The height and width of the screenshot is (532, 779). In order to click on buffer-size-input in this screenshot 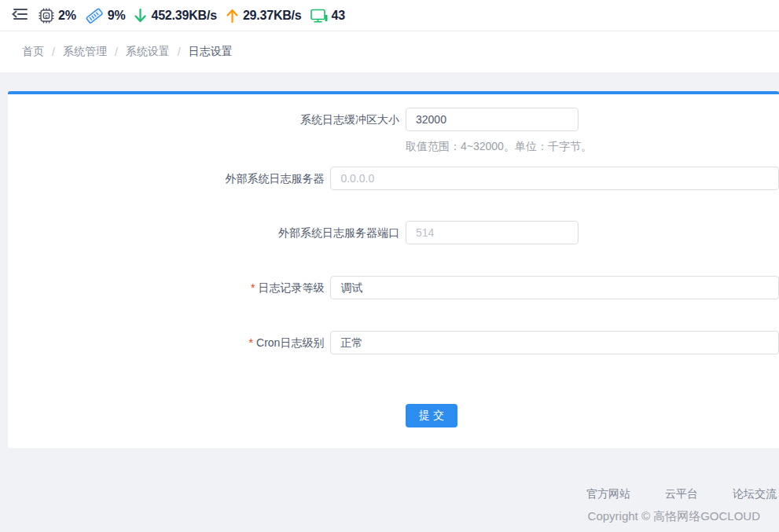, I will do `click(492, 119)`.